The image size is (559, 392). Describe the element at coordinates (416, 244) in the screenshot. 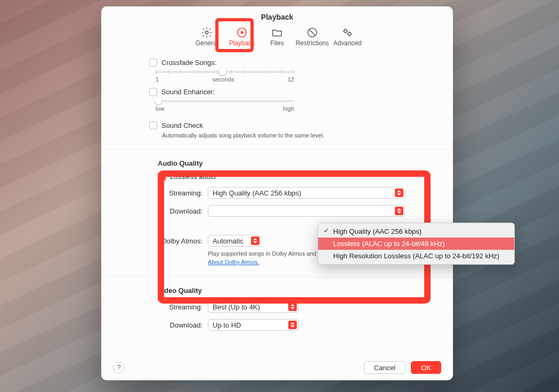

I see `download-quality-menu: High Quality (AAC 256 kbps) Lossless (AL…` at that location.